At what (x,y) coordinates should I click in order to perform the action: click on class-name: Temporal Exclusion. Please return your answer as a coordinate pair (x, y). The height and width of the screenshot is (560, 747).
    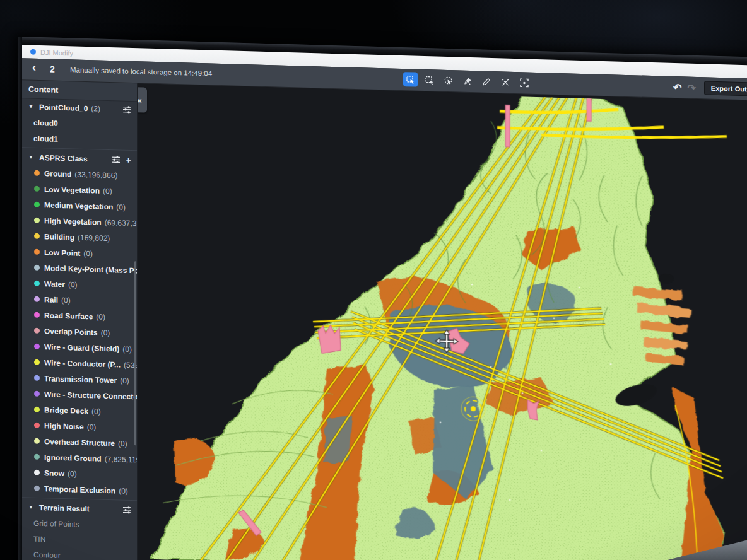
    Looking at the image, I should click on (79, 489).